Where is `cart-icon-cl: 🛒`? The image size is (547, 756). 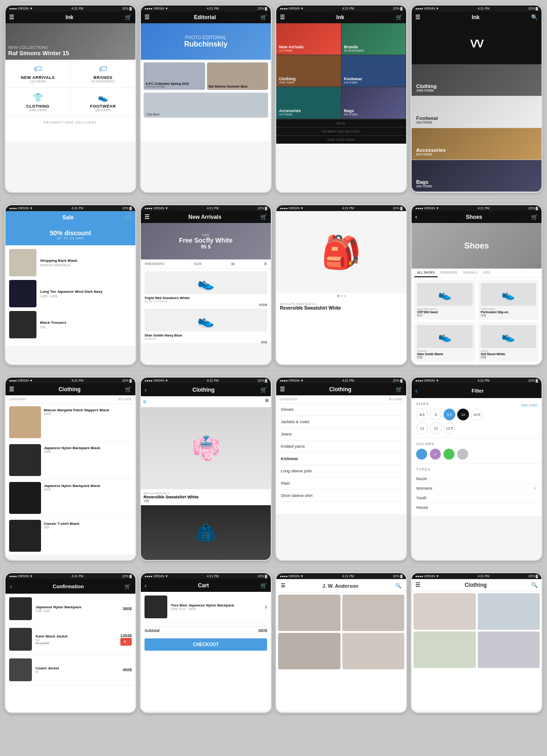
cart-icon-cl: 🛒 is located at coordinates (129, 389).